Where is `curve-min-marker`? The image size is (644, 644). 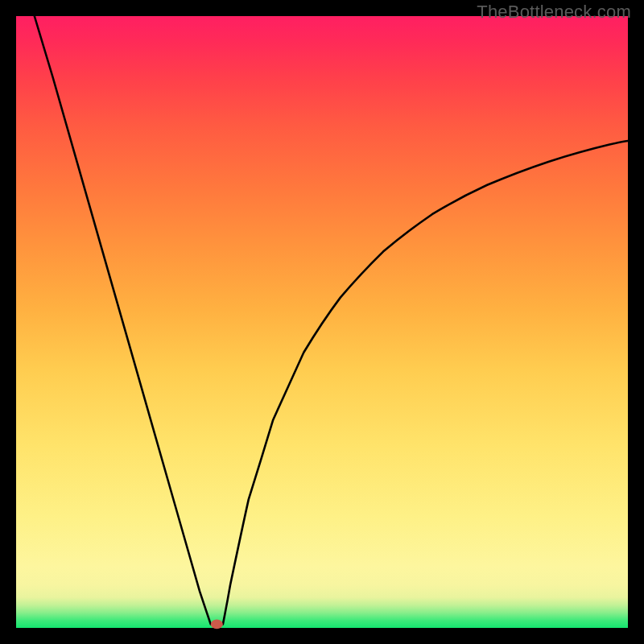 curve-min-marker is located at coordinates (217, 625).